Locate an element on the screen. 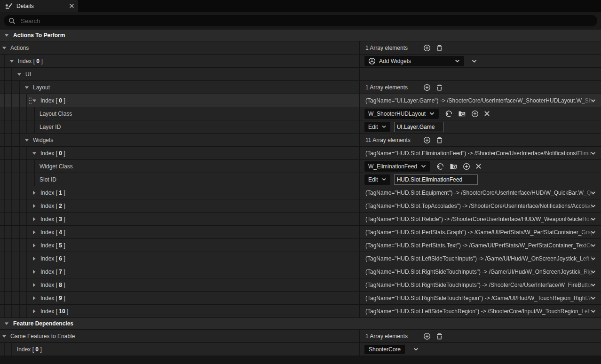 This screenshot has width=601, height=364. property-name-cell: Index [ 2 ] is located at coordinates (180, 206).